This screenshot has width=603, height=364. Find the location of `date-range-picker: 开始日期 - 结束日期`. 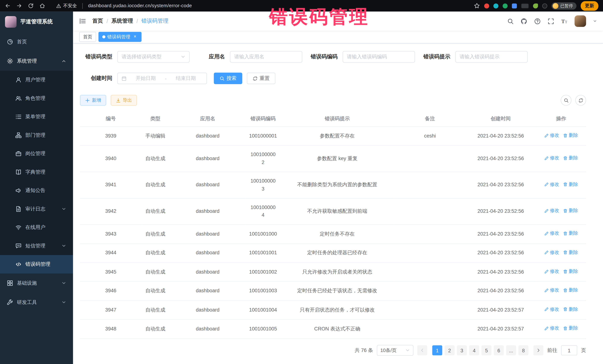

date-range-picker: 开始日期 - 结束日期 is located at coordinates (162, 78).